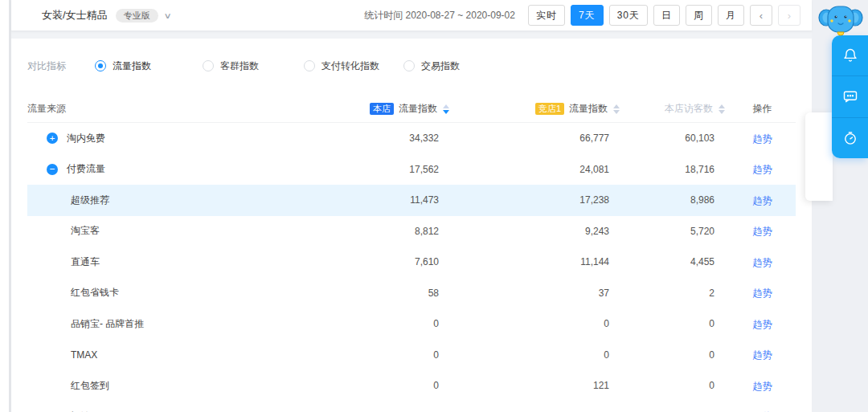 The height and width of the screenshot is (412, 868). Describe the element at coordinates (440, 66) in the screenshot. I see `radio-label: 交易指数` at that location.